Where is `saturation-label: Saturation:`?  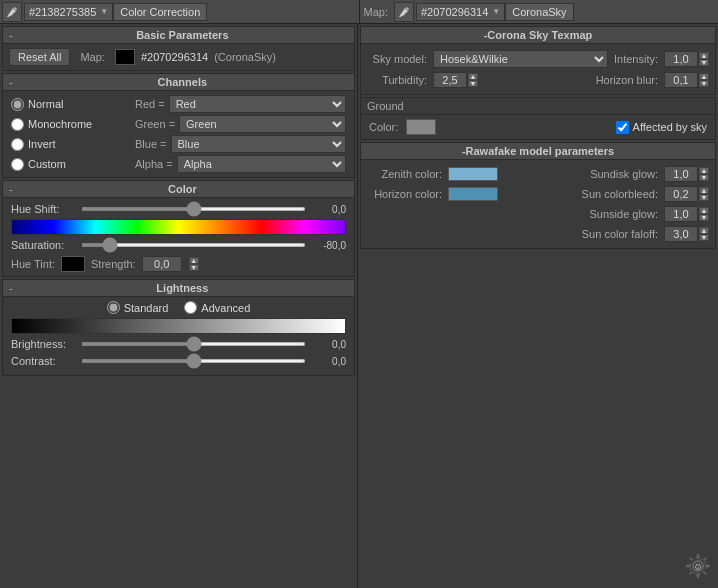
saturation-label: Saturation: is located at coordinates (46, 245).